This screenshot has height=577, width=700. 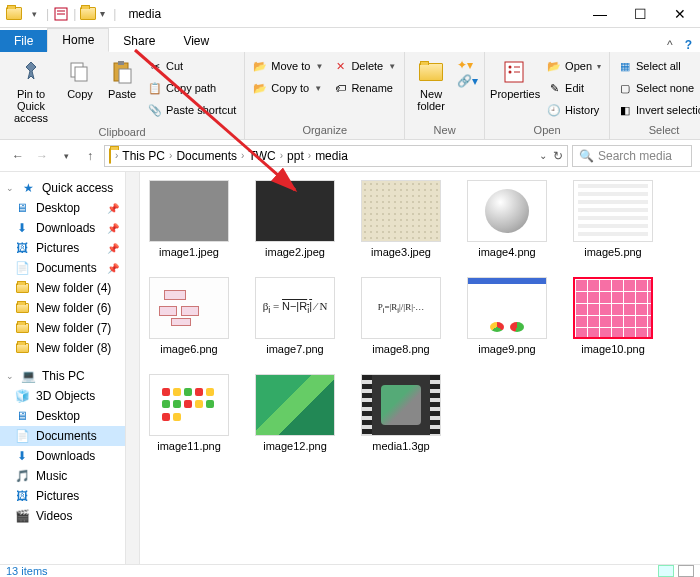 What do you see at coordinates (34, 14) in the screenshot?
I see `qat-dropdown-icon: ▾` at bounding box center [34, 14].